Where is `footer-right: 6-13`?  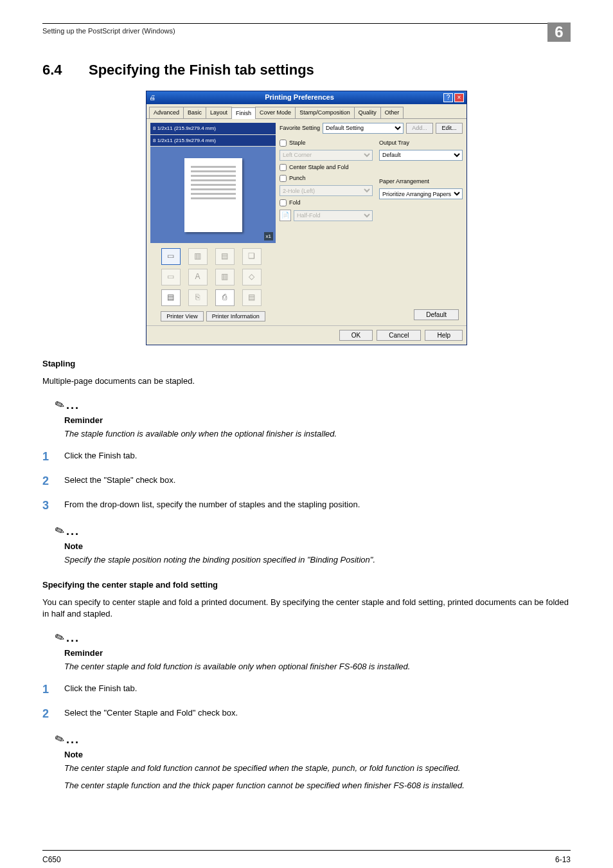
footer-right: 6-13 is located at coordinates (563, 860).